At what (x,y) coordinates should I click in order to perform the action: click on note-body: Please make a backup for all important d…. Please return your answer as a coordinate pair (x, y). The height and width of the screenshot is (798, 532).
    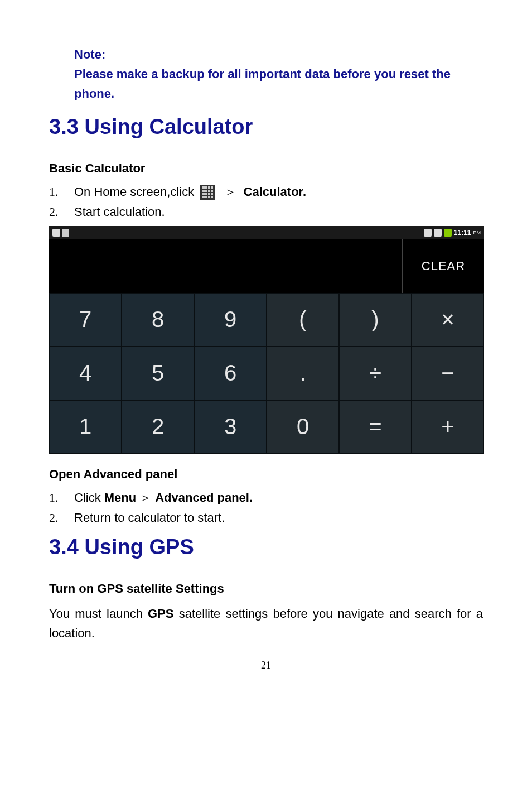
    Looking at the image, I should click on (279, 84).